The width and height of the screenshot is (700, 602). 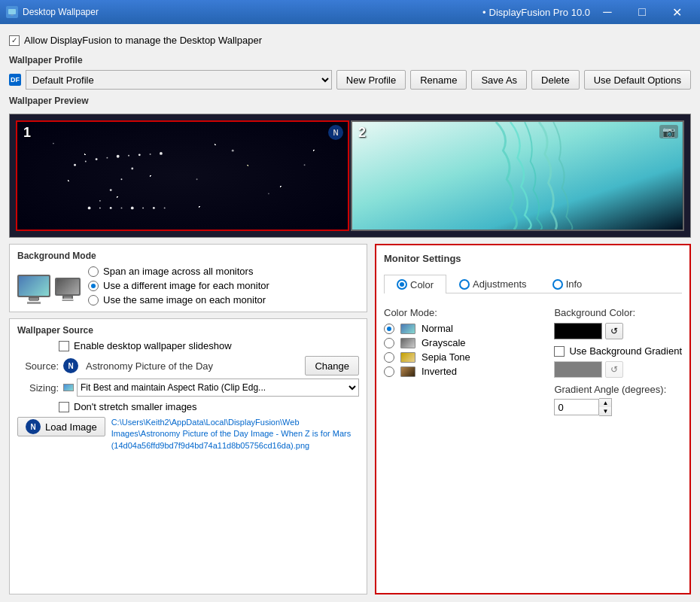 I want to click on load-image-row: N Load Image C:\Users\Keith2\AppData\Loc…, so click(x=188, y=434).